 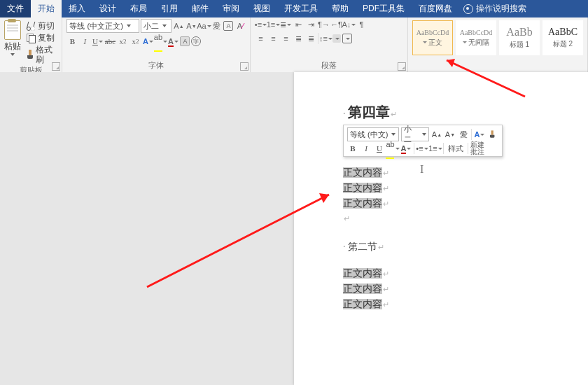 What do you see at coordinates (108, 8) in the screenshot?
I see `tab-design: 设计` at bounding box center [108, 8].